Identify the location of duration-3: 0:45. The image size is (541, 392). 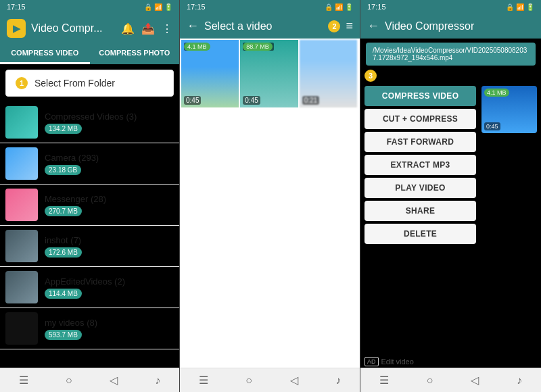
(492, 126).